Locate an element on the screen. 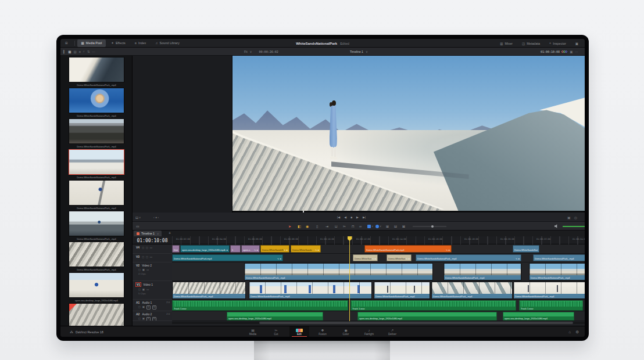  media-pool-clip: open-sea-desktop_large_1920x1080.mp4 is located at coordinates (96, 287).